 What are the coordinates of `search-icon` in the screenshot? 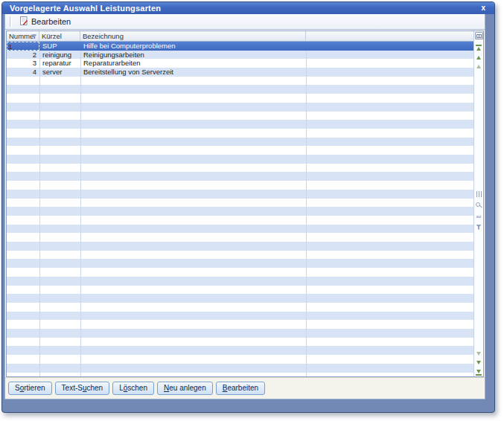 It's located at (479, 205).